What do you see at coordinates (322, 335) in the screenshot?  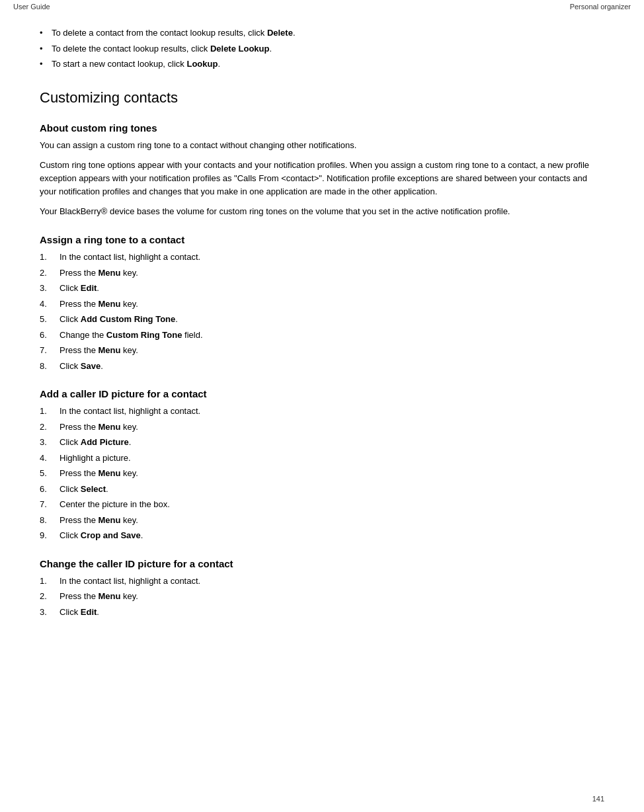 I see `step-item: 6.Change the Custom Ring Tone field.` at bounding box center [322, 335].